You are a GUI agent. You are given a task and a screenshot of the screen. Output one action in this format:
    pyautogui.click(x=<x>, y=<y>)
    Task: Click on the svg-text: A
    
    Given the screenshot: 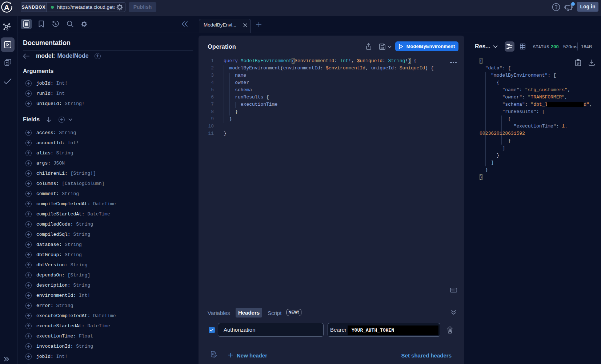 What is the action you would take?
    pyautogui.click(x=7, y=7)
    